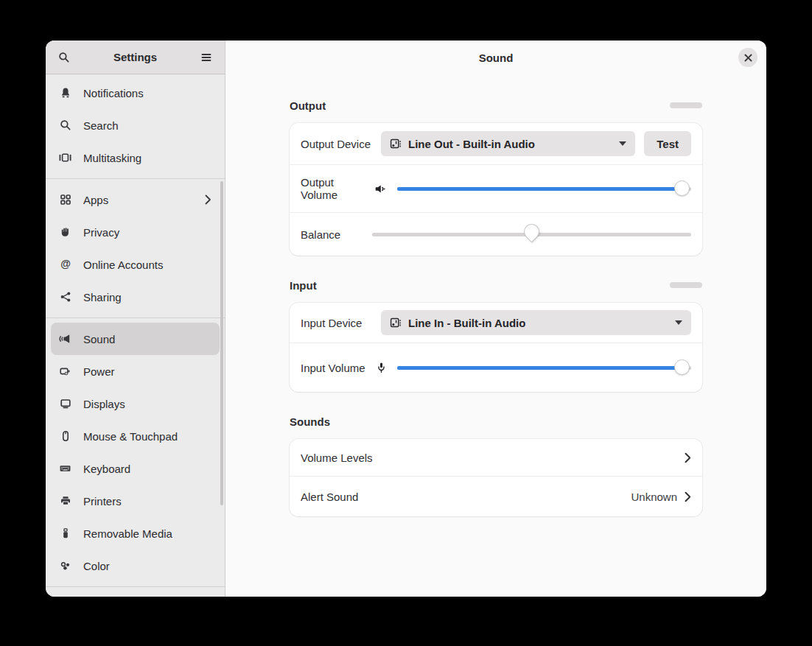 The image size is (812, 646). Describe the element at coordinates (139, 200) in the screenshot. I see `sidebar-item-label: Apps` at that location.